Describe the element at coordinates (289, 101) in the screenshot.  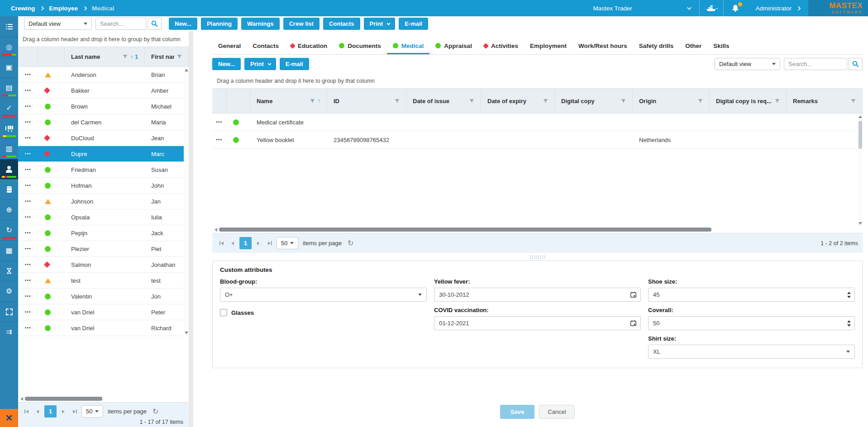
I see `column-header-name: Name↑` at that location.